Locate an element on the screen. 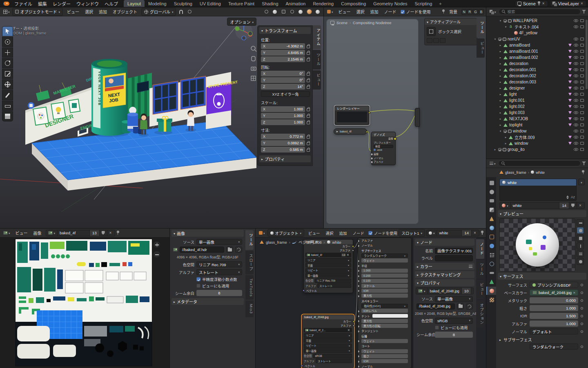  select-extend-icon is located at coordinates (436, 40).